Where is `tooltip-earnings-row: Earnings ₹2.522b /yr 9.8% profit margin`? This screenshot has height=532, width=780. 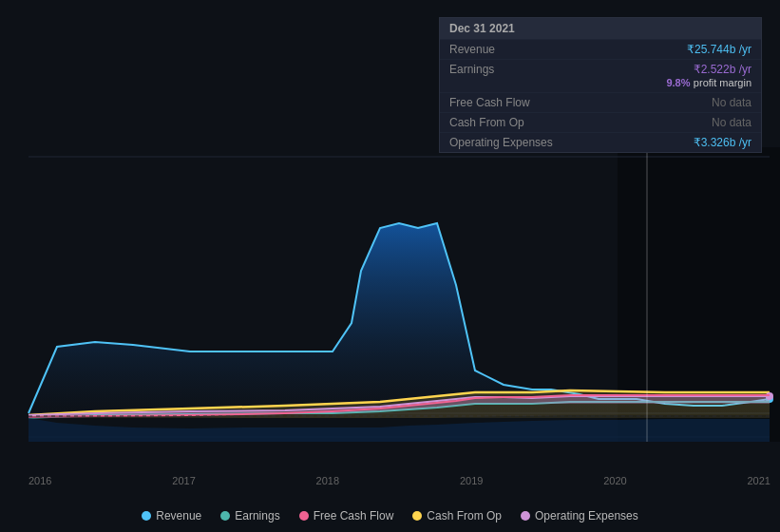
tooltip-earnings-row: Earnings ₹2.522b /yr 9.8% profit margin is located at coordinates (600, 76).